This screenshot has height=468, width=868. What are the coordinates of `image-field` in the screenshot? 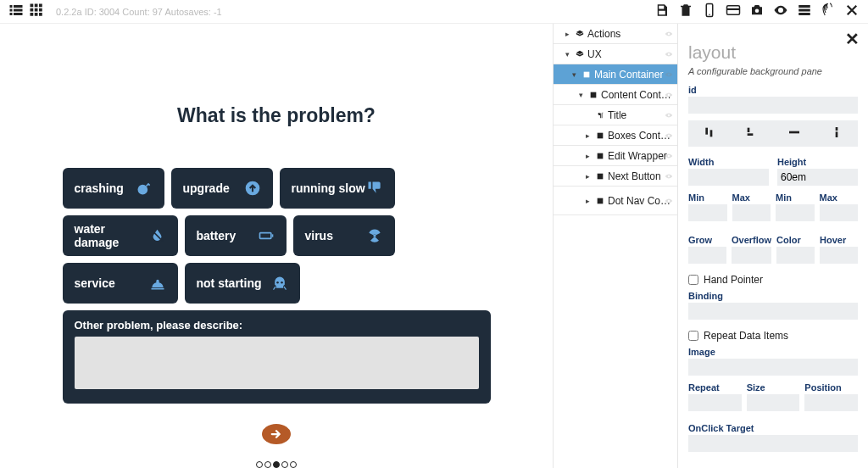 It's located at (773, 367).